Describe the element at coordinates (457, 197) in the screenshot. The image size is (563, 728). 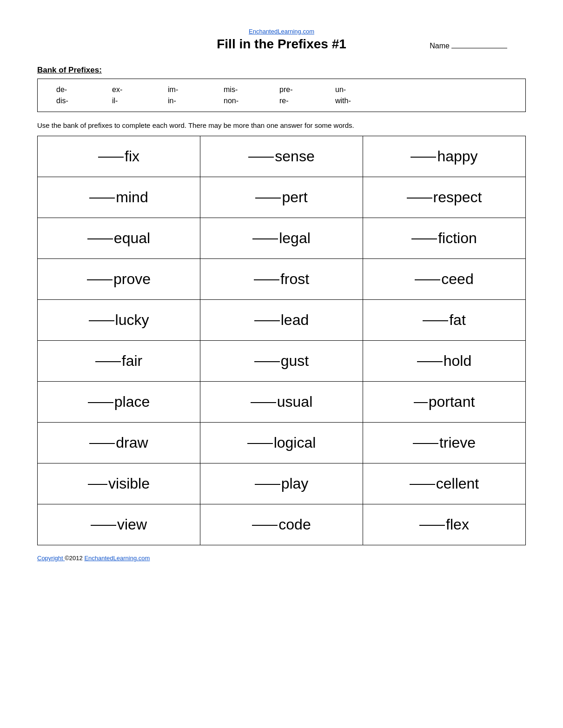
I see `word-respect: respect` at that location.